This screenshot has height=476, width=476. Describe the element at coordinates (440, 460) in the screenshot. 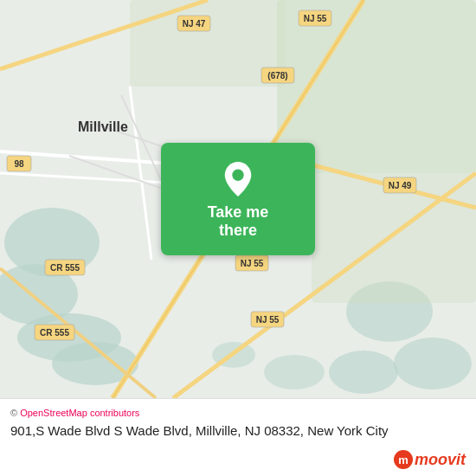

I see `moovit-text: moovit` at that location.